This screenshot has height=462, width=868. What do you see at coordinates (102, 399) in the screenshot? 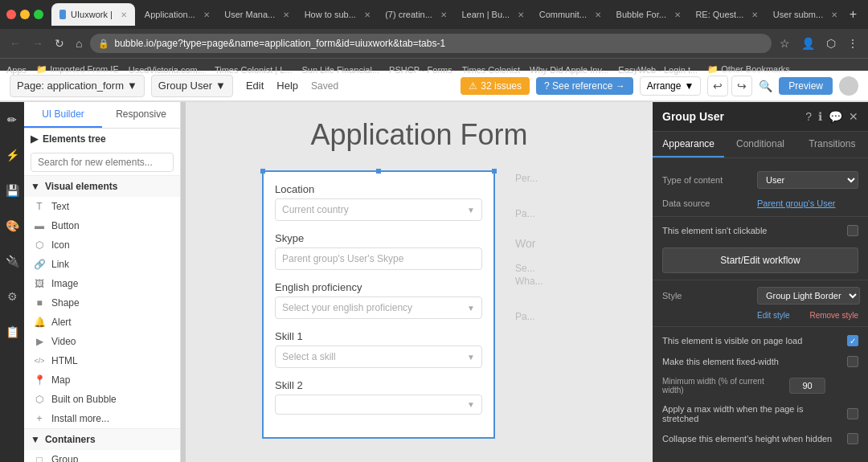
I see `element-built-on-bubble: ⬡ Built on Bubble` at bounding box center [102, 399].